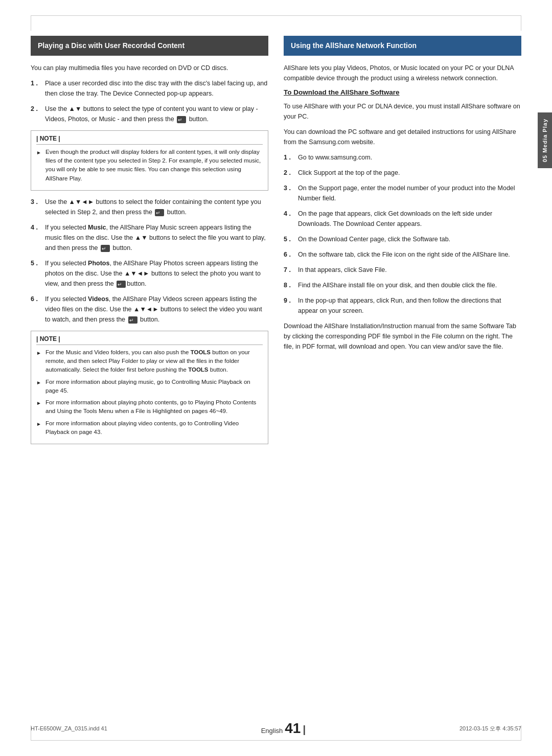 This screenshot has height=756, width=552. Describe the element at coordinates (149, 273) in the screenshot. I see `left-step-5: 5 . If you selected Photos, the AllShare…` at that location.